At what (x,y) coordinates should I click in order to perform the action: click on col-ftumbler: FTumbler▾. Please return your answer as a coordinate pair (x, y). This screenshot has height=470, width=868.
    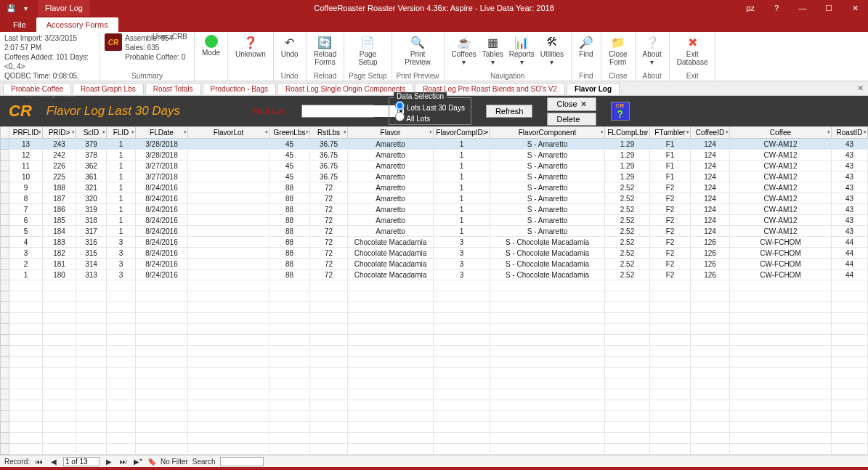
    Looking at the image, I should click on (670, 133).